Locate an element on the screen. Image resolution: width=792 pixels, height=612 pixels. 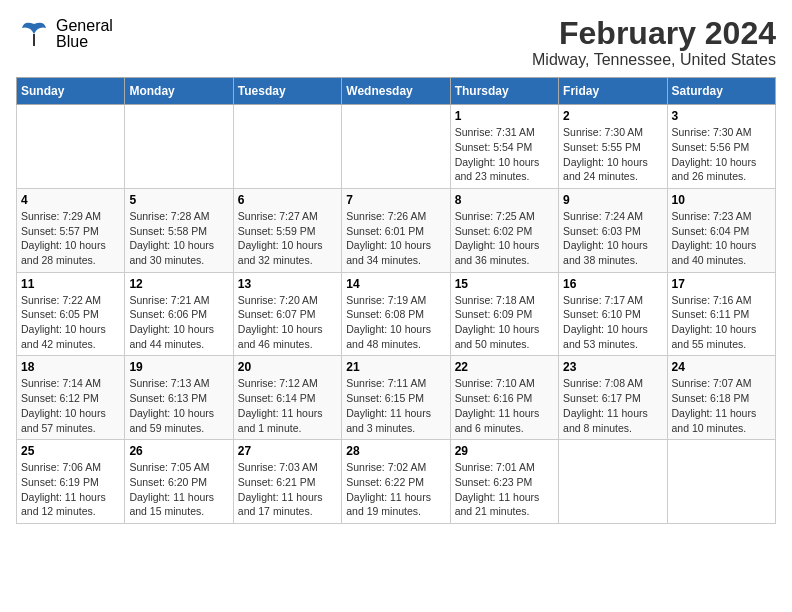
calendar-header-row: SundayMondayTuesdayWednesdayThursdayFrid… is located at coordinates (396, 92).